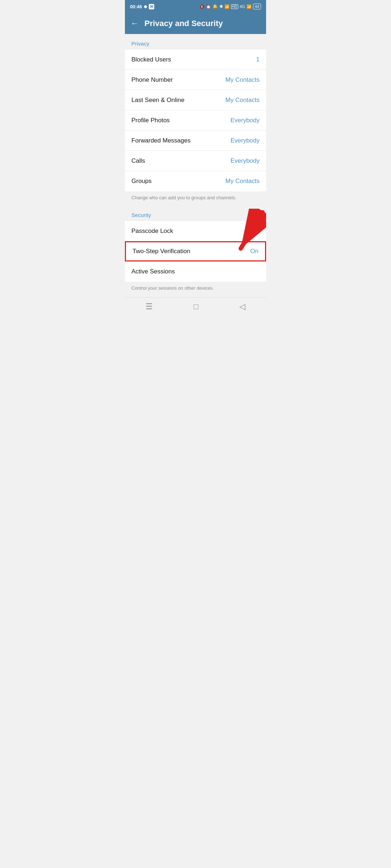  What do you see at coordinates (146, 7) in the screenshot?
I see `location-icon: ◆` at bounding box center [146, 7].